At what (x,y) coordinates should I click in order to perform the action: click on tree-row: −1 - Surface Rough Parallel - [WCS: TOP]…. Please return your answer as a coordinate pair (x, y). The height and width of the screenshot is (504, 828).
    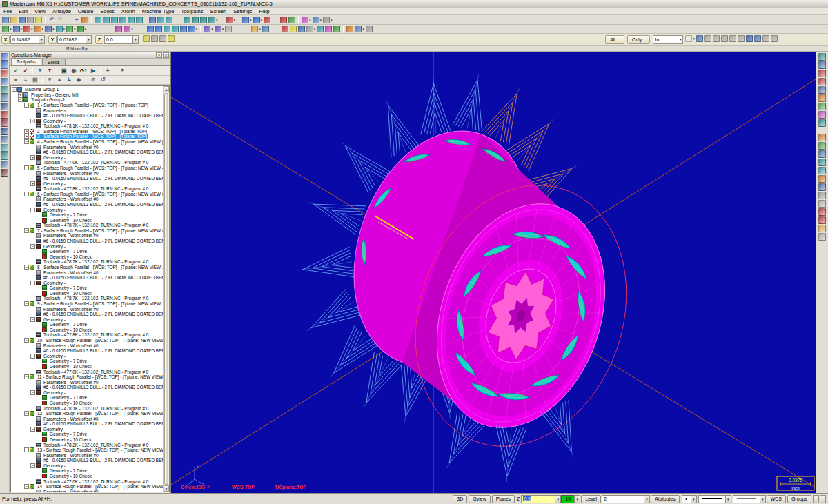
    Looking at the image, I should click on (87, 105).